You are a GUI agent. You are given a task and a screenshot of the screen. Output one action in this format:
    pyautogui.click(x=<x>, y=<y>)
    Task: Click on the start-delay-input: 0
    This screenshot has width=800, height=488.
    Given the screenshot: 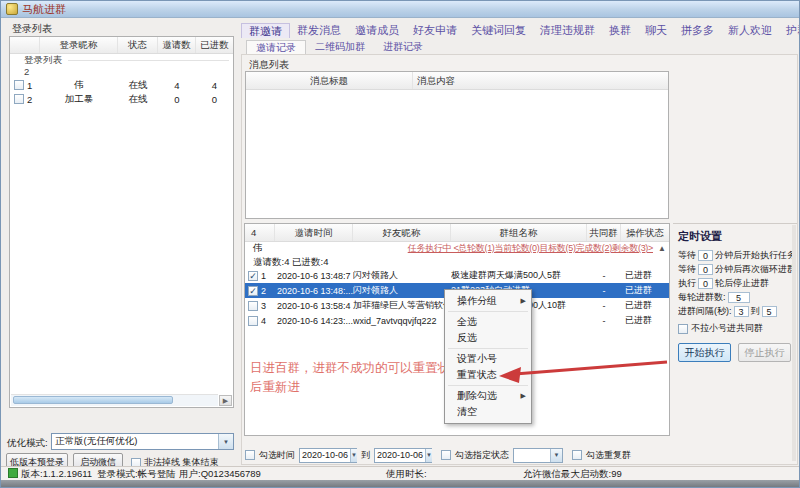 What is the action you would take?
    pyautogui.click(x=706, y=256)
    